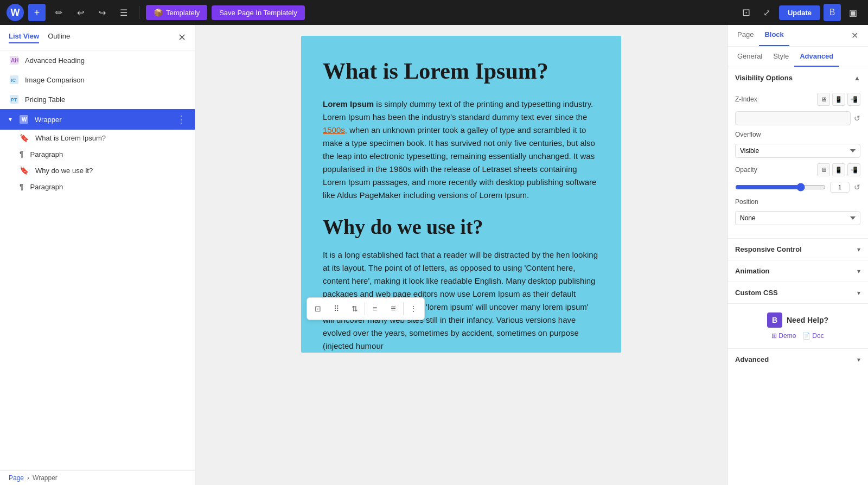 Image resolution: width=868 pixels, height=485 pixels. Describe the element at coordinates (783, 336) in the screenshot. I see `help-demo-link: ⊞ Demo` at that location.